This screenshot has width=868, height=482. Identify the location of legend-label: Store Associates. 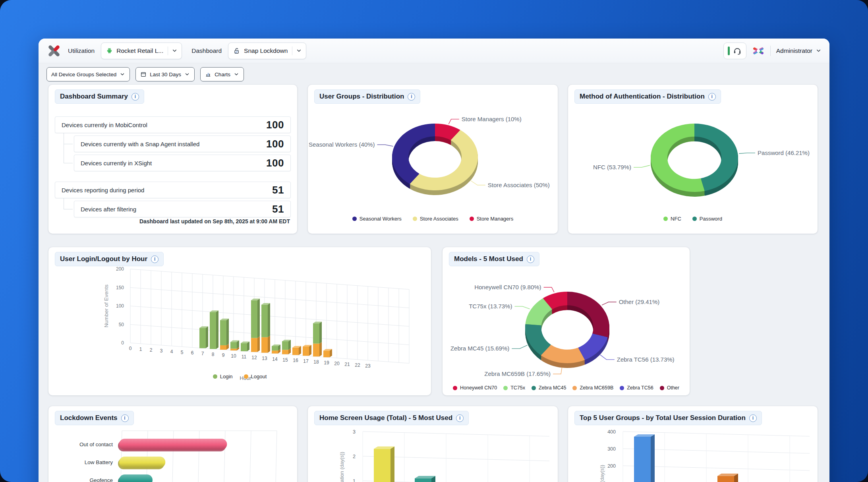
(439, 219).